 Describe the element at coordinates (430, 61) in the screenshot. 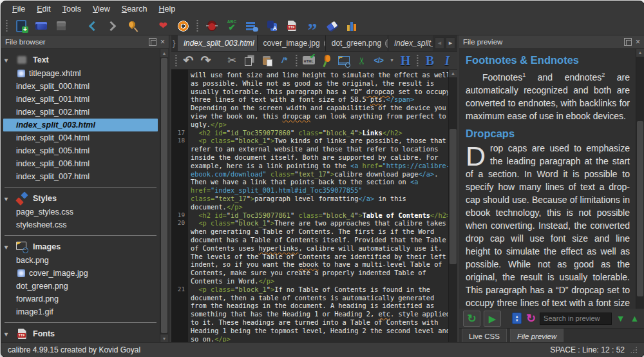

I see `bold-icon: B` at that location.